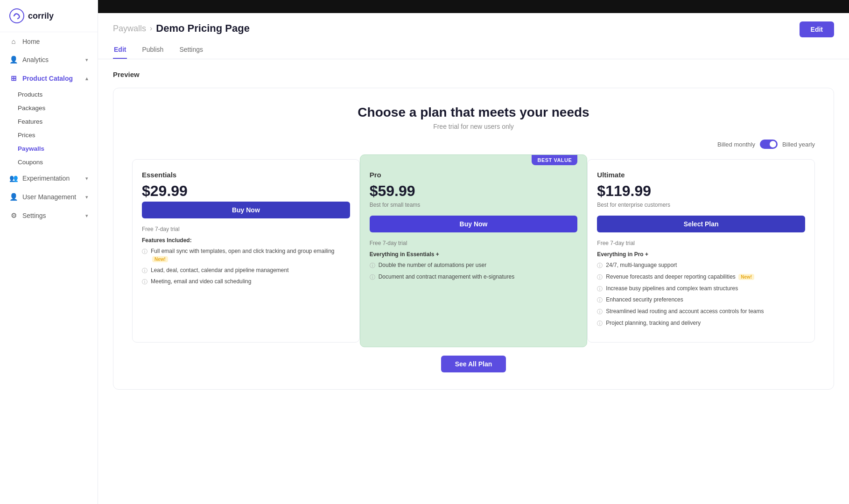 The image size is (849, 504). Describe the element at coordinates (600, 289) in the screenshot. I see `info-icon-ult-2: ⓘ` at that location.